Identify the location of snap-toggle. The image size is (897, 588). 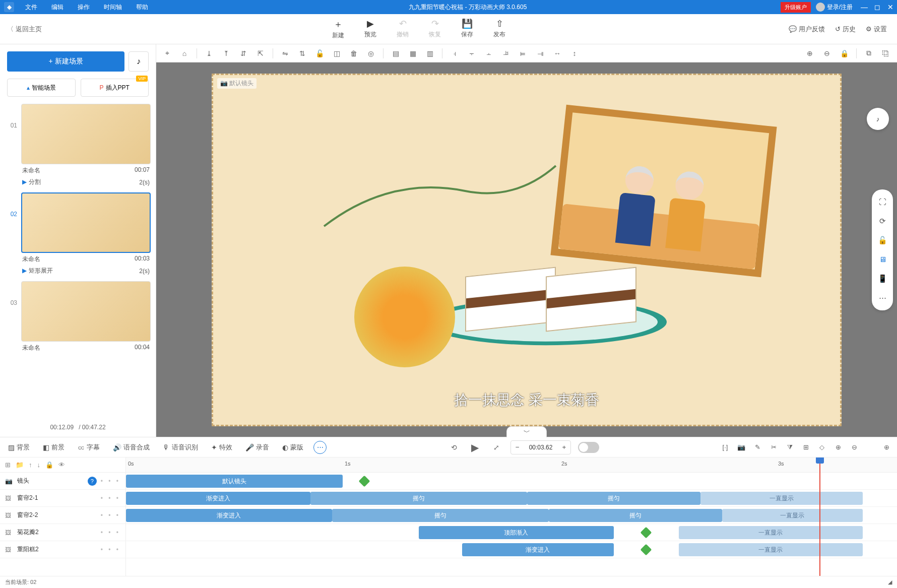
(589, 447).